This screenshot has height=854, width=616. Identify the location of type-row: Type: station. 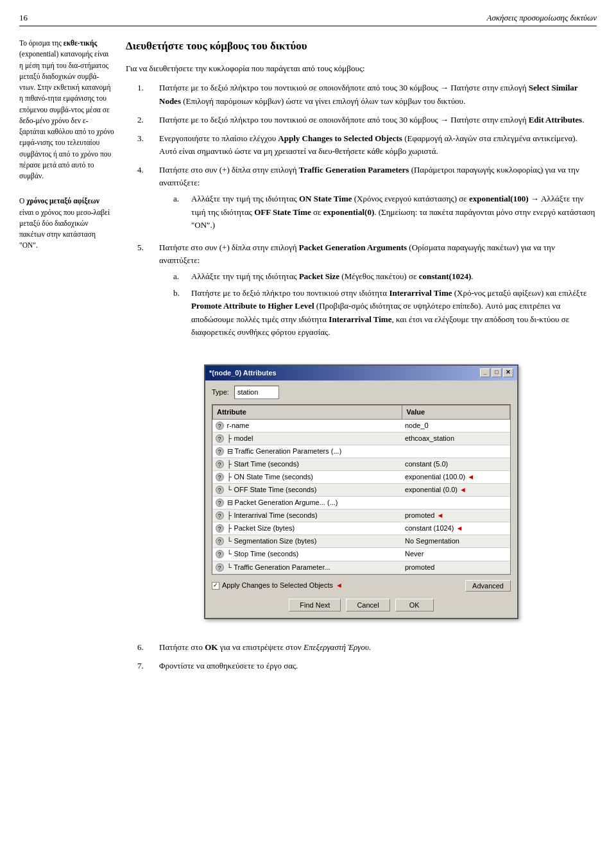
(361, 393).